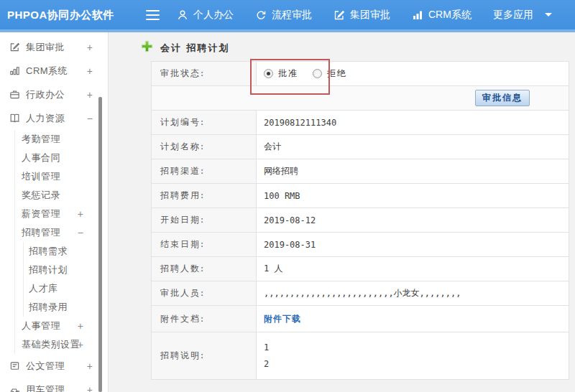 The width and height of the screenshot is (575, 392). I want to click on sidebar-item-recruitment-plan: 招聘计划, so click(66, 270).